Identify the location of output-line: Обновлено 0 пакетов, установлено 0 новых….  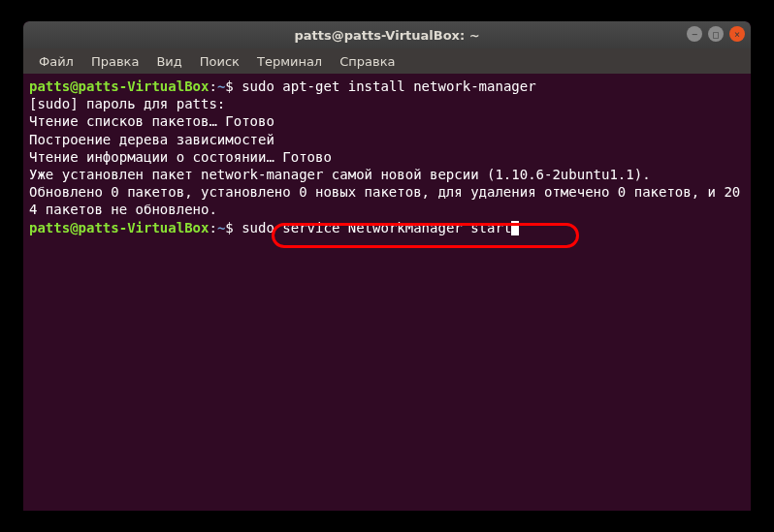
(384, 201).